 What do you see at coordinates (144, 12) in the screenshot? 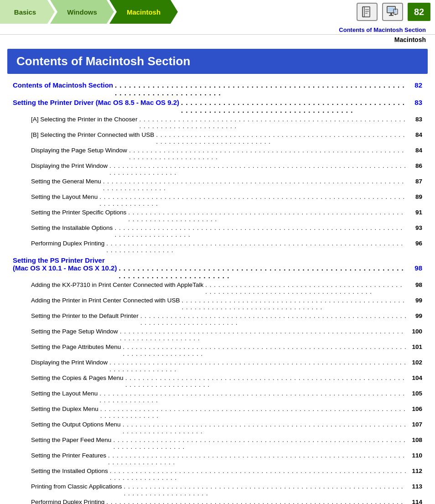
I see `tab-macintosh-label: Macintosh` at bounding box center [144, 12].